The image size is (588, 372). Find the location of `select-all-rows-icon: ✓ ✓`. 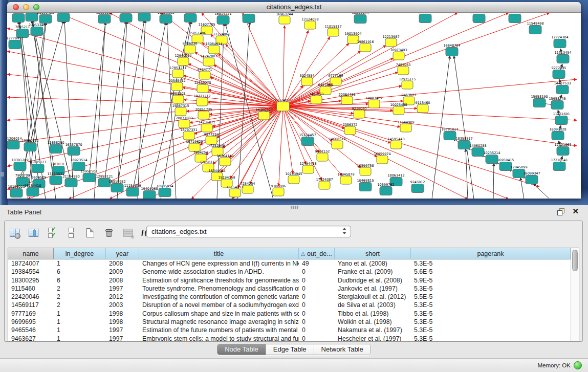

select-all-rows-icon: ✓ ✓ is located at coordinates (52, 233).